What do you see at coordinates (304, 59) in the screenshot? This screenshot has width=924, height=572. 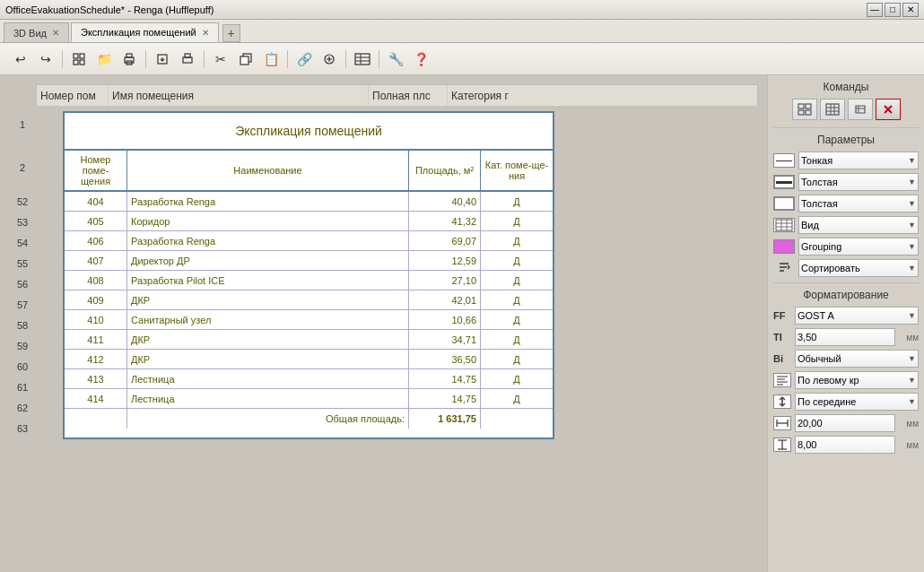 I see `link-button: 🔗` at bounding box center [304, 59].